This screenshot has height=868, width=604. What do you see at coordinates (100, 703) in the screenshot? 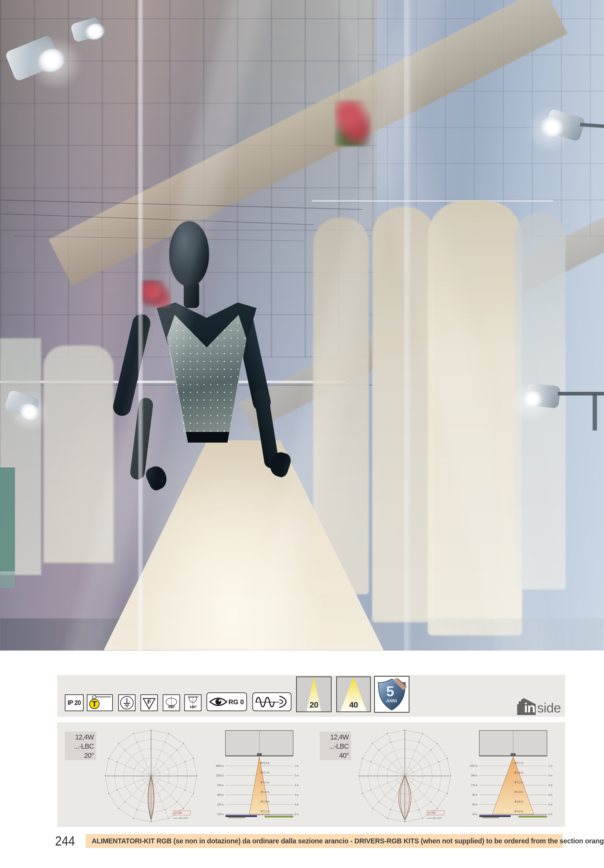
I see `thermal-protection-icon: T` at bounding box center [100, 703].